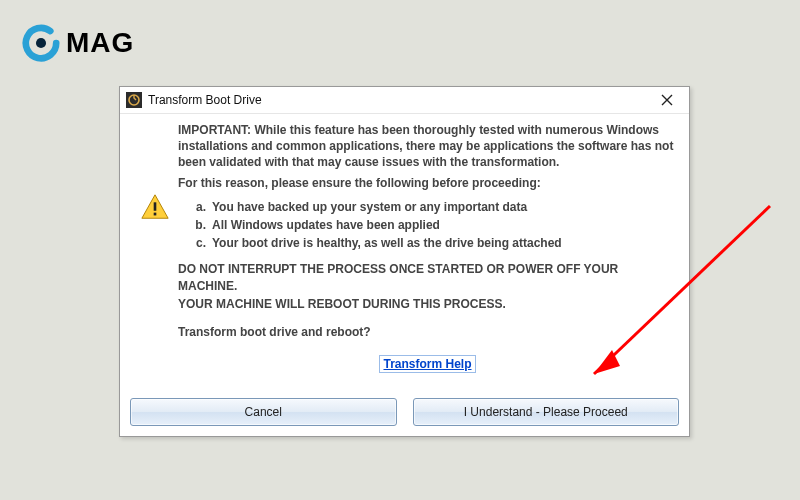 This screenshot has height=500, width=800. Describe the element at coordinates (404, 100) in the screenshot. I see `titlebar: Transform Boot Drive` at that location.